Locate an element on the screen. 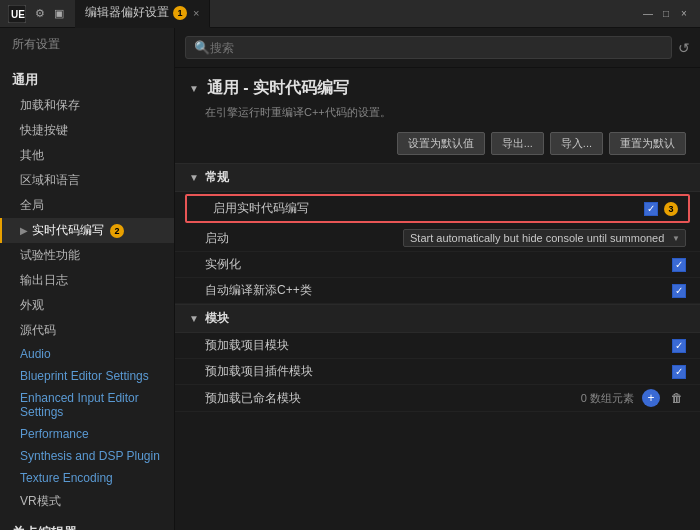 This screenshot has height=530, width=700. subsection-title-general: 常规 is located at coordinates (217, 178).